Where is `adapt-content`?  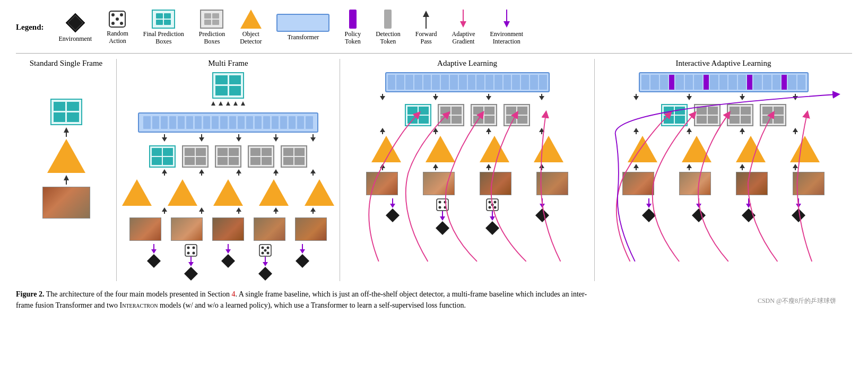 adapt-content is located at coordinates (467, 154).